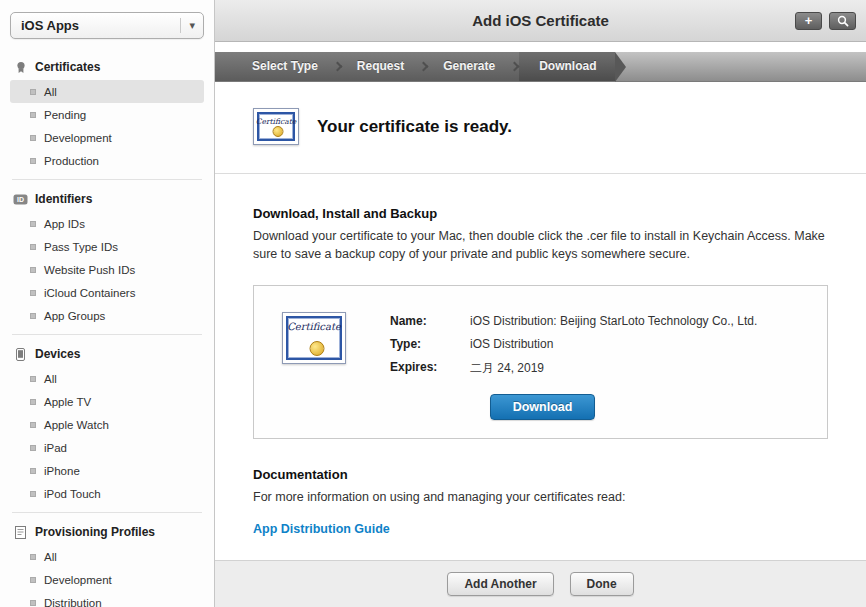 Image resolution: width=866 pixels, height=607 pixels. Describe the element at coordinates (107, 470) in the screenshot. I see `sidebar-item-iphone: iPhone` at that location.